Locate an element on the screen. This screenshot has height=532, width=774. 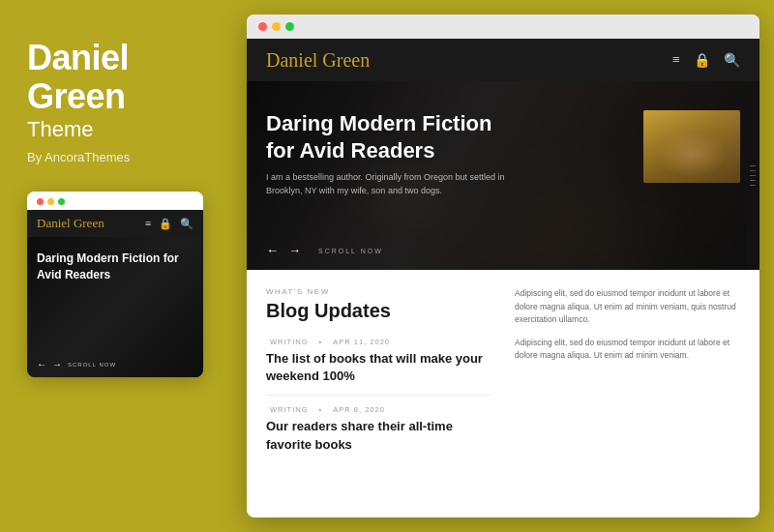
blog-post1-title: The list of books that will make your we… is located at coordinates (379, 368).